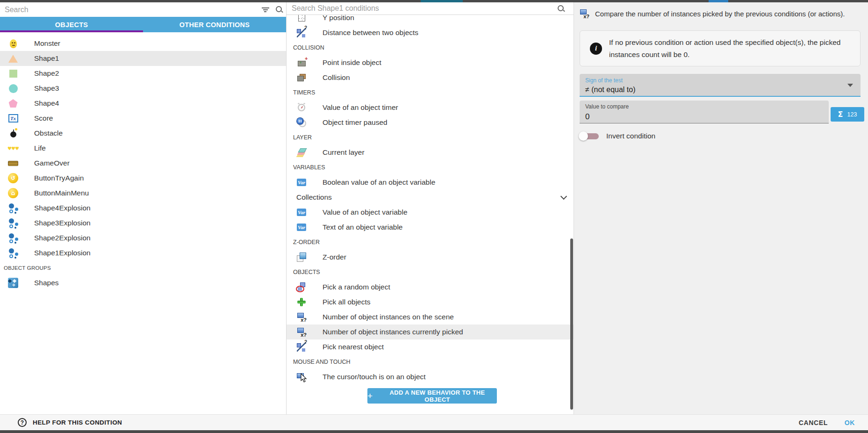 This screenshot has width=868, height=433. What do you see at coordinates (430, 347) in the screenshot?
I see `condition-item-pick-nearest-object: Pick nearest object` at bounding box center [430, 347].